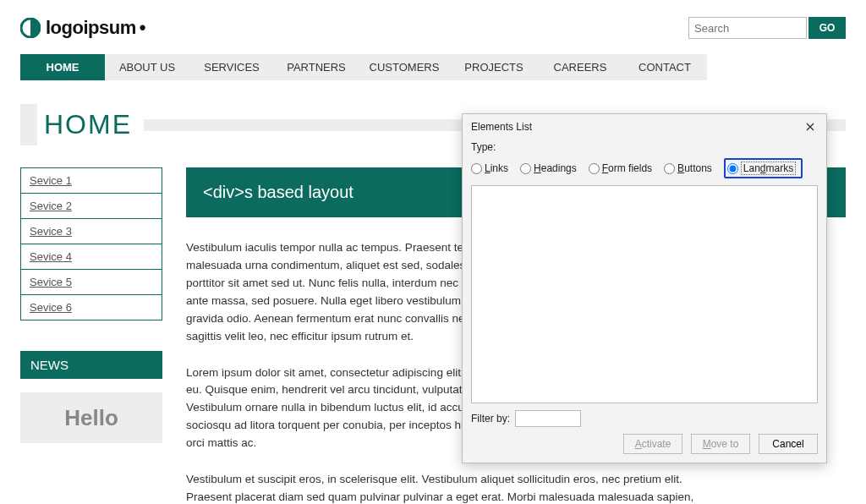  I want to click on main-nav: HOME ABOUT US SERVICES PARTNERS CUSTOMER…, so click(364, 68).